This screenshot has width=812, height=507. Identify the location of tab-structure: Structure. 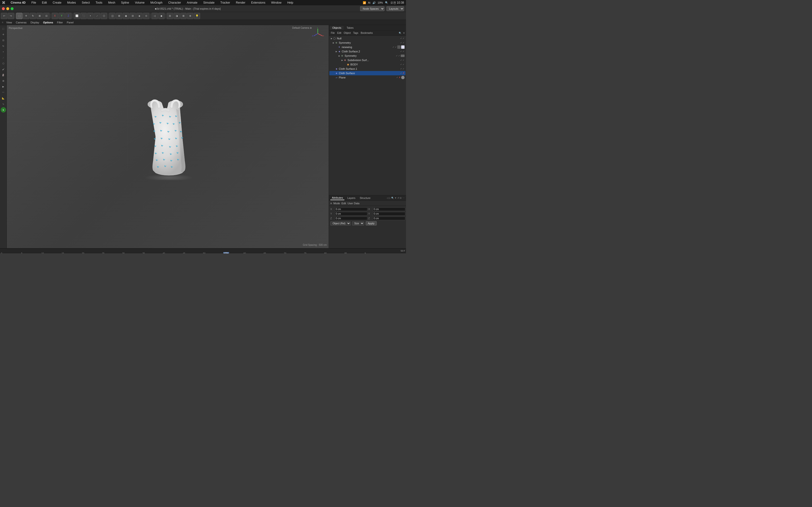
(365, 198).